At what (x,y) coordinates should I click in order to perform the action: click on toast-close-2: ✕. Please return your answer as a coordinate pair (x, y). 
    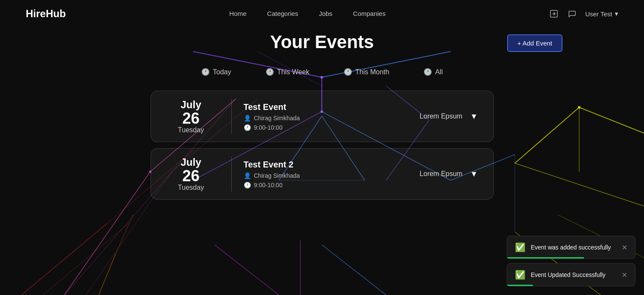
    Looking at the image, I should click on (625, 275).